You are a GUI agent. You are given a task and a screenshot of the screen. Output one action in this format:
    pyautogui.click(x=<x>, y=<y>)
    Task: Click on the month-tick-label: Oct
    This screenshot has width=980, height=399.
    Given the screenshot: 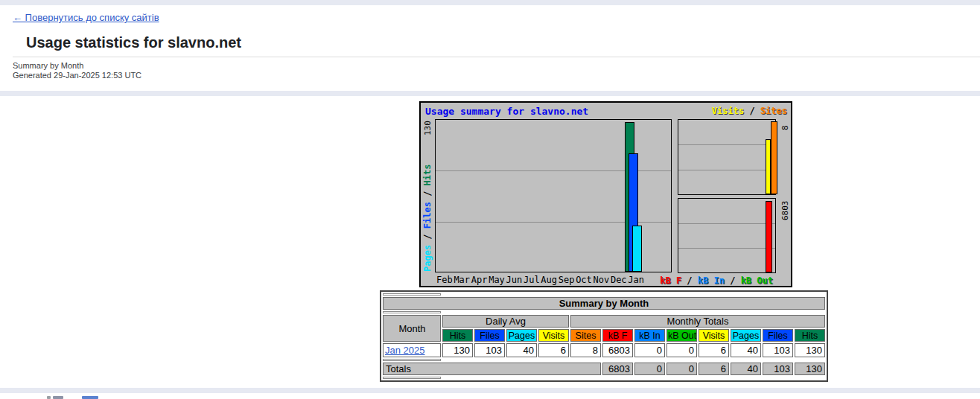 What is the action you would take?
    pyautogui.click(x=584, y=280)
    